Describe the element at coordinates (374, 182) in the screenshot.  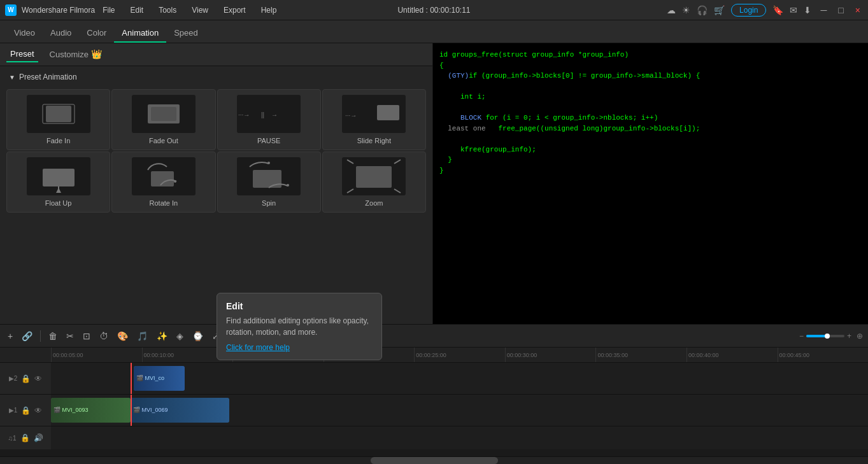
I see `anim-item-zoom: Zoom` at that location.